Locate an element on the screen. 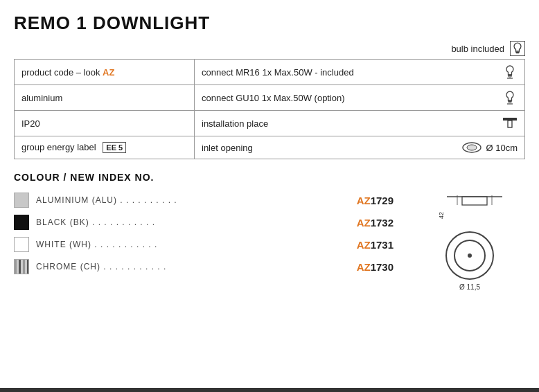 This screenshot has height=392, width=539. diagram-diameter-label: Ø 11,5 is located at coordinates (470, 287).